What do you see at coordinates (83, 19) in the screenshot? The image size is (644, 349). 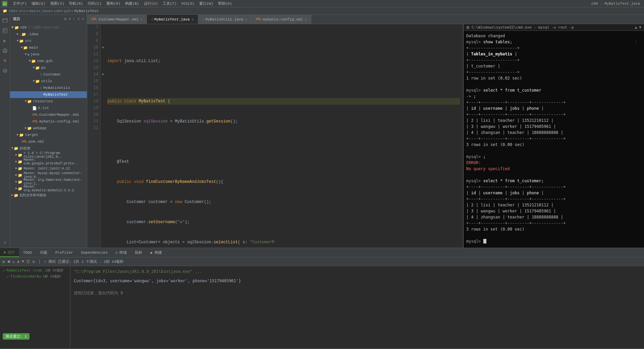 I see `sidebar-icon-close: ✕` at bounding box center [83, 19].